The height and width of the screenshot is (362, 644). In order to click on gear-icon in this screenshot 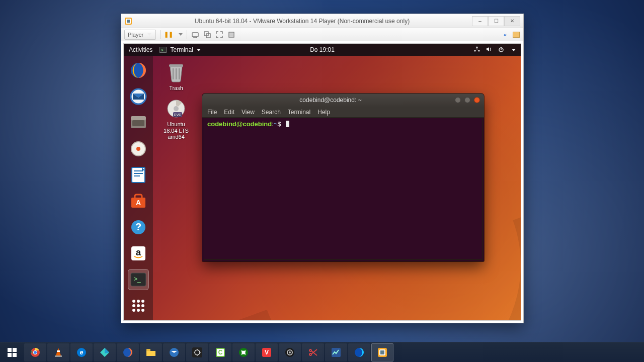, I will do `click(197, 352)`.